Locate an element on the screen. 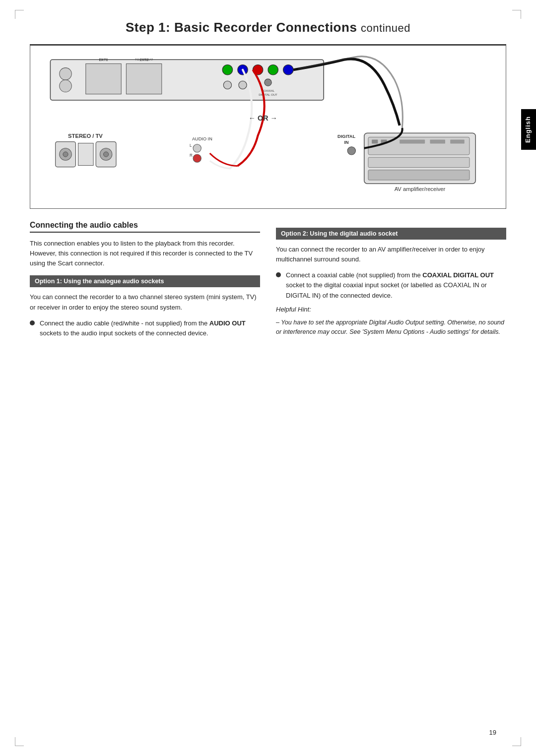  svg-text: TO TV is located at coordinates (104, 60).